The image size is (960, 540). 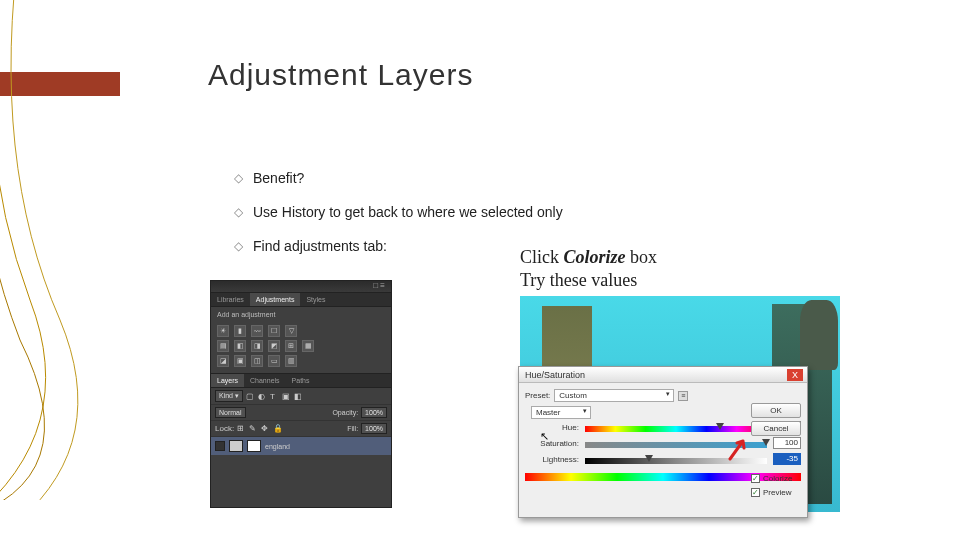 What do you see at coordinates (220, 446) in the screenshot?
I see `visibility-icon` at bounding box center [220, 446].